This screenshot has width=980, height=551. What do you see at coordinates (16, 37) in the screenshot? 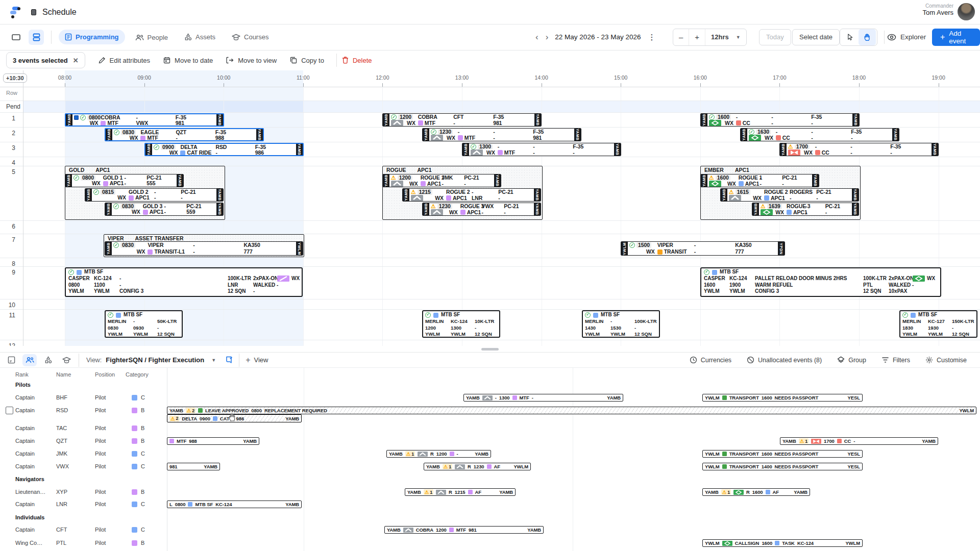
I see `single-pane-layout-button` at bounding box center [16, 37].